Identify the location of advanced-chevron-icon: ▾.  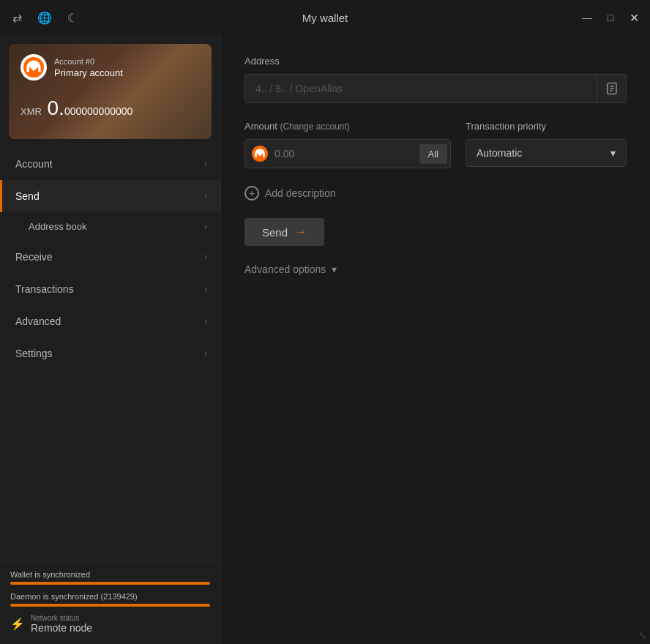
(334, 269).